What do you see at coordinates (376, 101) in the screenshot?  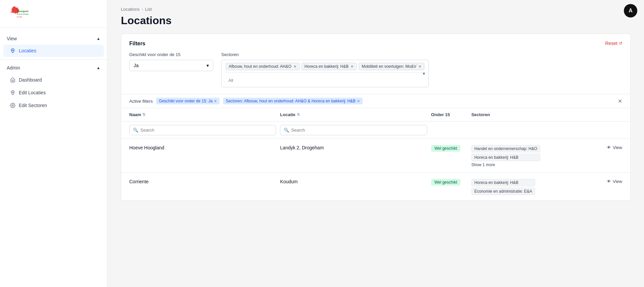 I see `active-filters-bar: Active filters Geschikt voor onder de 15…` at bounding box center [376, 101].